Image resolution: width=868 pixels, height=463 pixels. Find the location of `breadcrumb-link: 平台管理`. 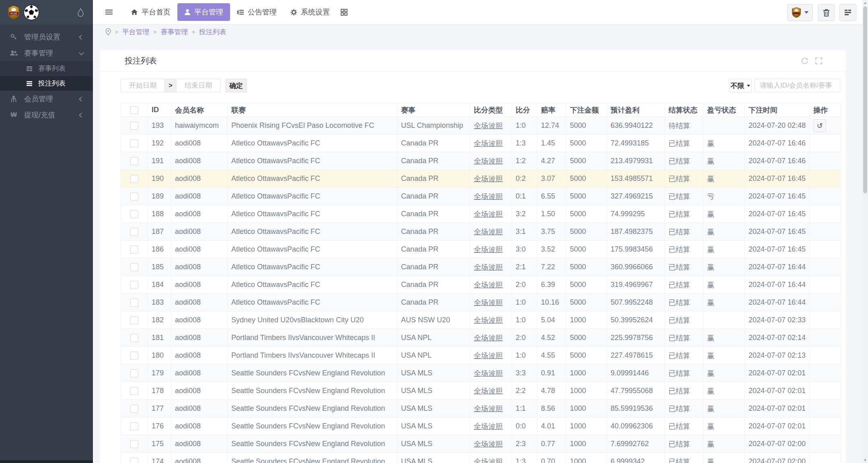

breadcrumb-link: 平台管理 is located at coordinates (136, 32).